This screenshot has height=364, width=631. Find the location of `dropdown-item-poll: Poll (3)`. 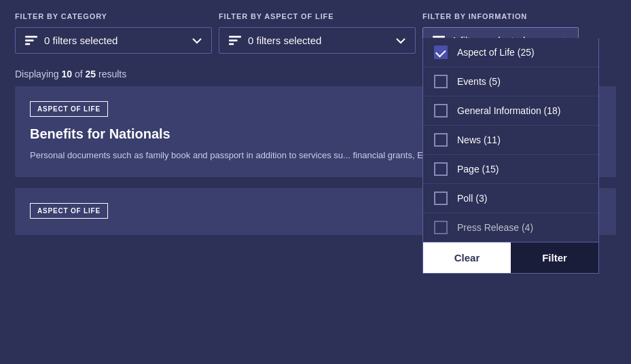

dropdown-item-poll: Poll (3) is located at coordinates (511, 198).